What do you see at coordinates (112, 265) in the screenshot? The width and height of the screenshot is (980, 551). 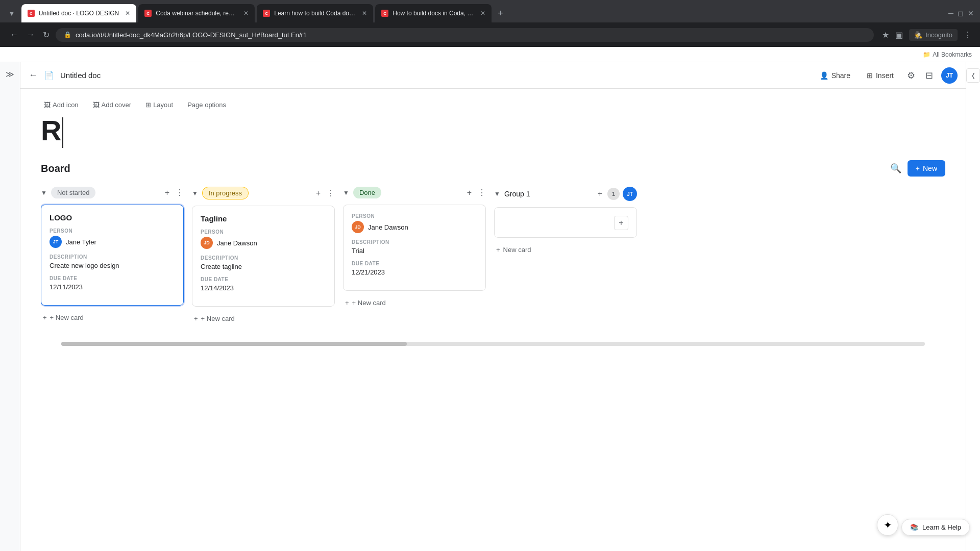 I see `card-logo-description: Create new logo design` at bounding box center [112, 265].